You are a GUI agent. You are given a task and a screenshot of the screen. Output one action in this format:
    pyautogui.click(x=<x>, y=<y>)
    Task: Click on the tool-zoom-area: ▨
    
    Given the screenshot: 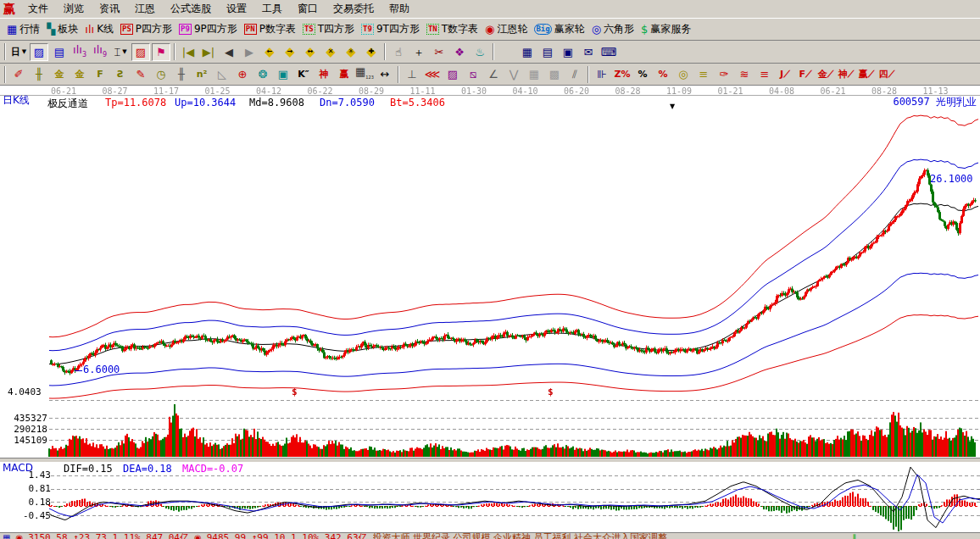 What is the action you would take?
    pyautogui.click(x=39, y=53)
    